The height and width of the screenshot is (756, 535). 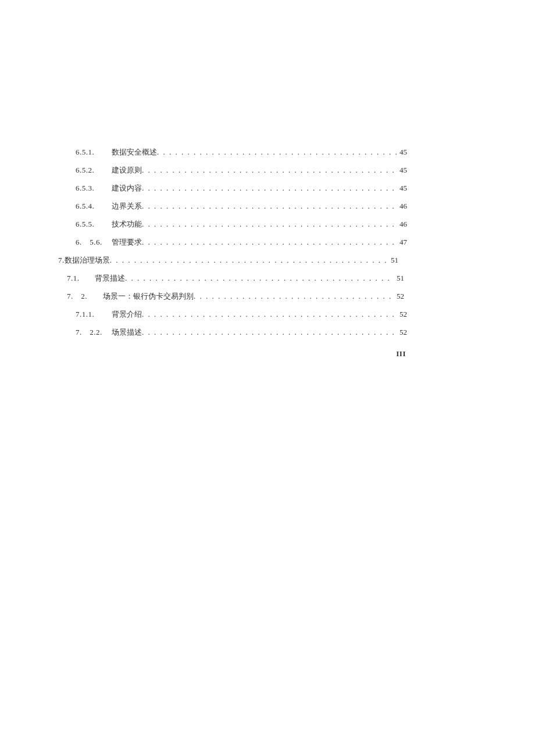 What do you see at coordinates (81, 278) in the screenshot?
I see `toc-entry-number: 7.1.` at bounding box center [81, 278].